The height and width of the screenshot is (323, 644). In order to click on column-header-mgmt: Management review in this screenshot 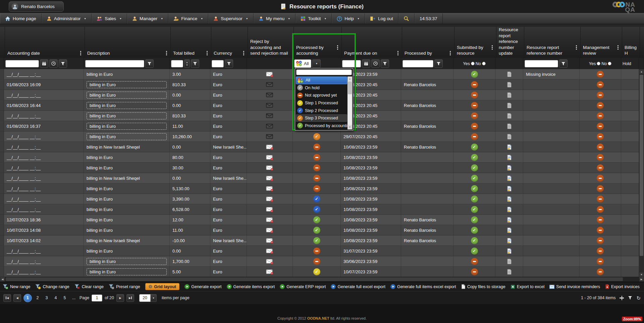, I will do `click(601, 42)`.